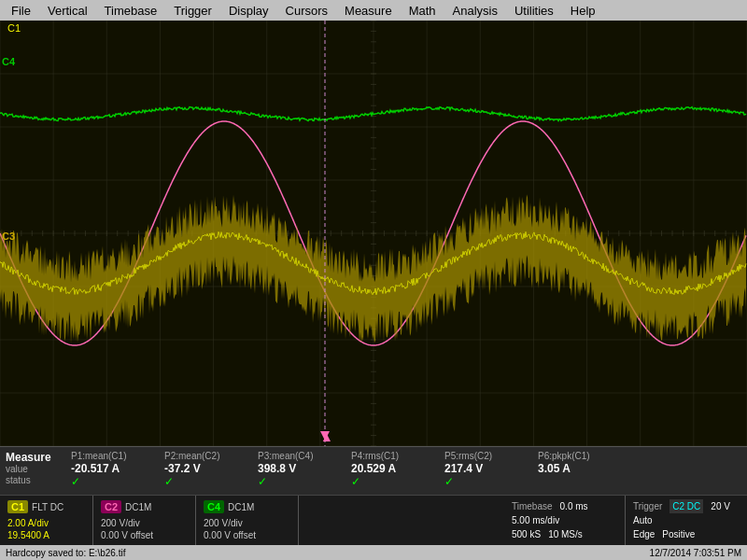 The width and height of the screenshot is (747, 560). Describe the element at coordinates (581, 455) in the screenshot. I see `measure-p6-label: P6:pkpk(C1)` at that location.